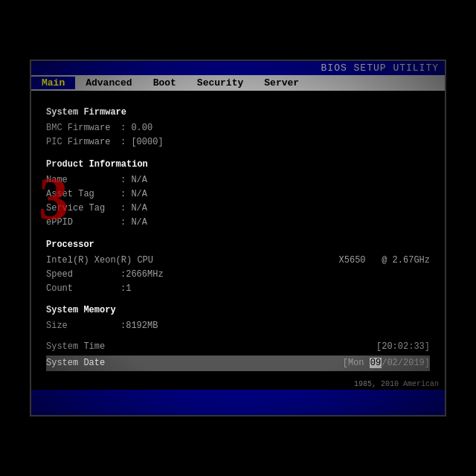  I want to click on count-value: :1, so click(126, 289).